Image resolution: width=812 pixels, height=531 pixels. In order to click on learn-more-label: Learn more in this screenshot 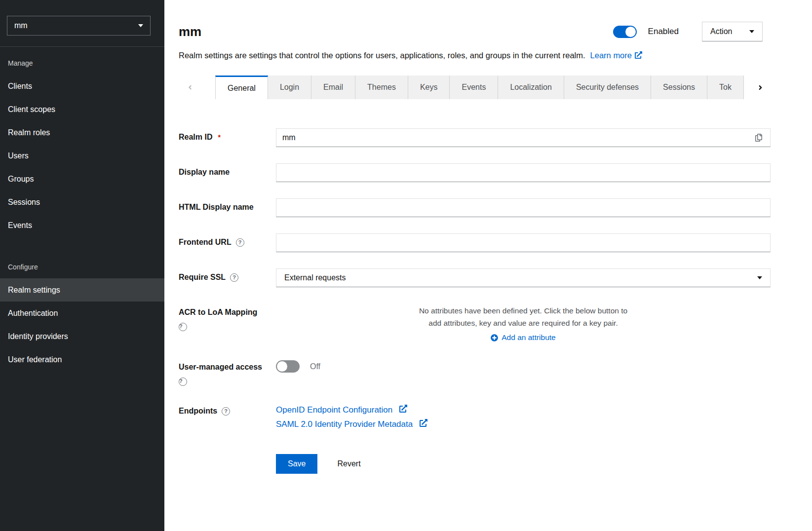, I will do `click(611, 55)`.